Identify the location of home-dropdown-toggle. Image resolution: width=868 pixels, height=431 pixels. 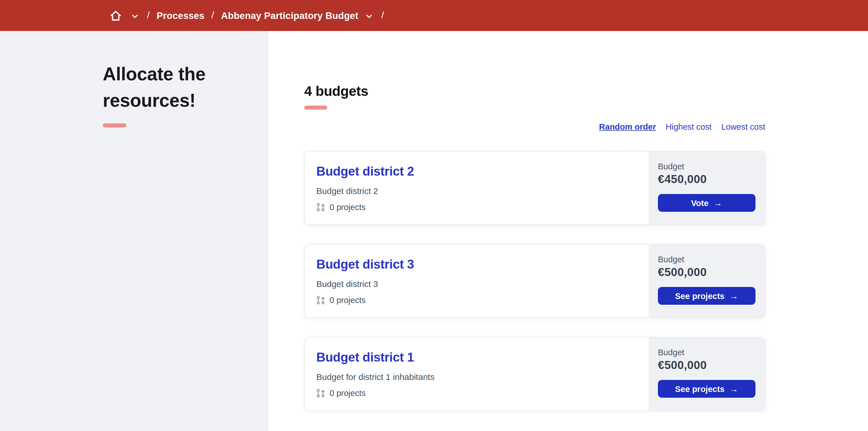
(135, 16).